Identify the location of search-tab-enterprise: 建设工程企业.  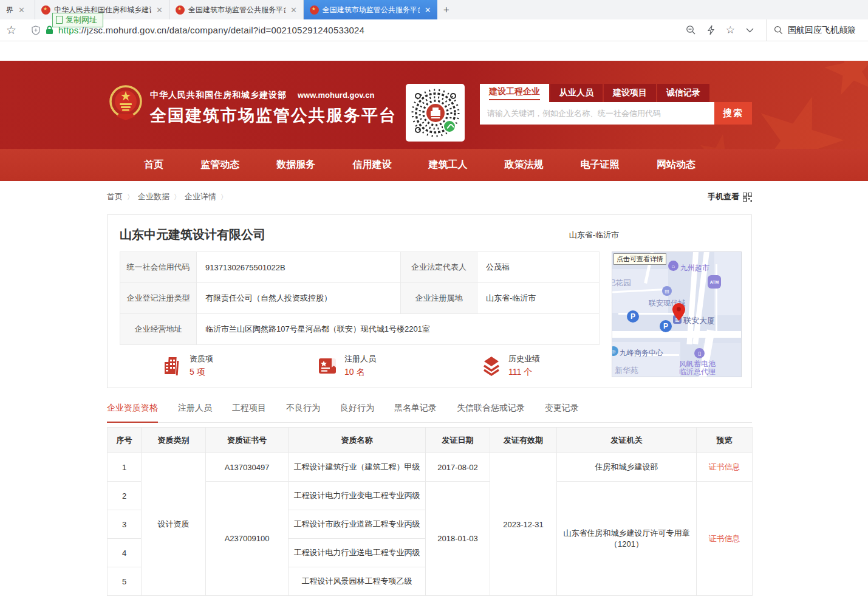
(514, 93).